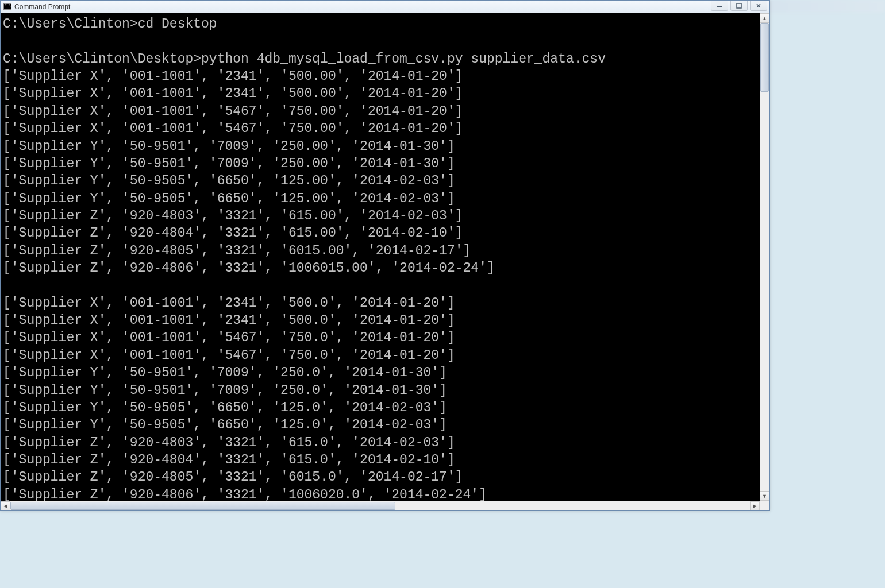 Image resolution: width=885 pixels, height=588 pixels. Describe the element at coordinates (764, 496) in the screenshot. I see `scroll-down-arrow: ▼` at that location.